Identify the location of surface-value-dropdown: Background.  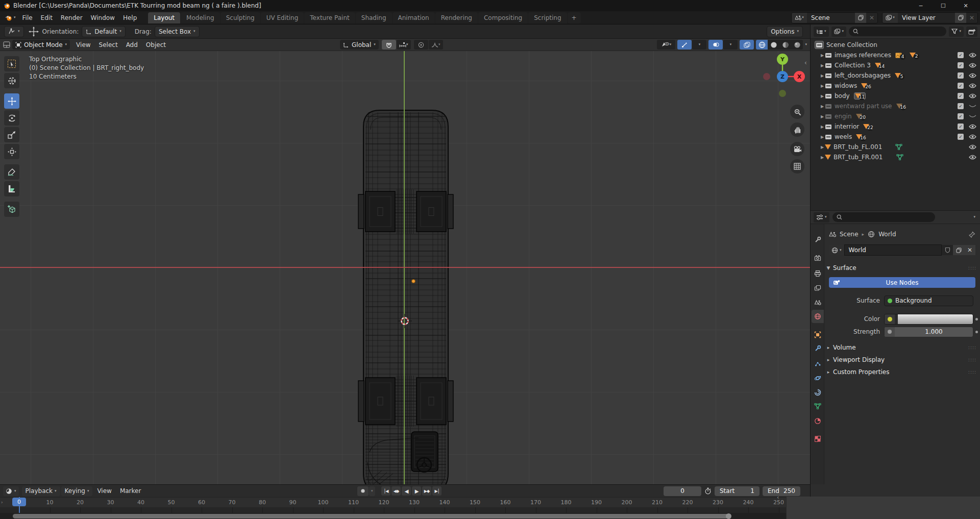
(929, 301).